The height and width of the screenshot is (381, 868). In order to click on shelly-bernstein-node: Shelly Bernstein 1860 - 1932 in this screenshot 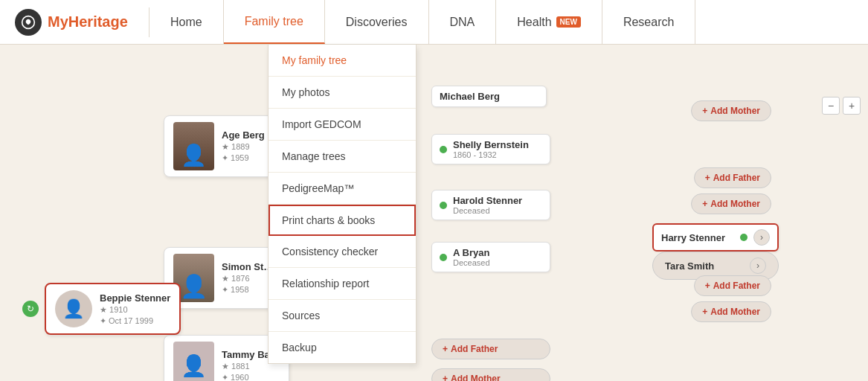, I will do `click(491, 149)`.